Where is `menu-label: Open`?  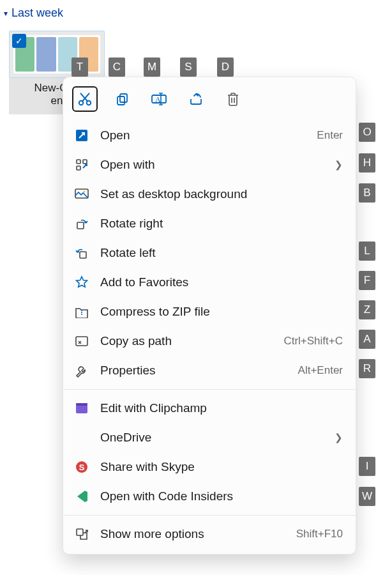
menu-label: Open is located at coordinates (203, 135).